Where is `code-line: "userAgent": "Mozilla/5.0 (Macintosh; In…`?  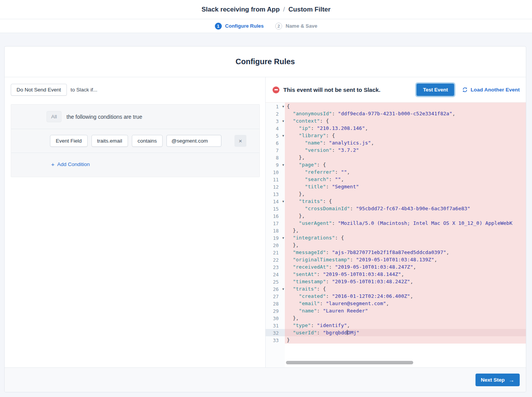 code-line: "userAgent": "Mozilla/5.0 (Macintosh; In… is located at coordinates (405, 223).